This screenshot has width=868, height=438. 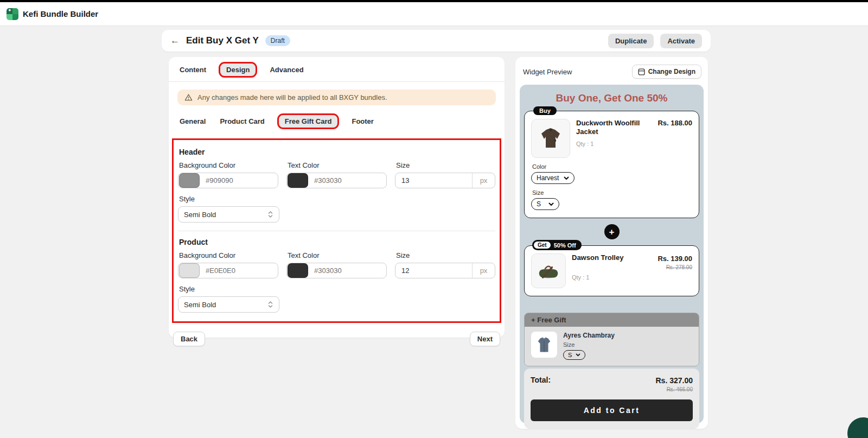 What do you see at coordinates (229, 199) in the screenshot?
I see `header-style-label: Style` at bounding box center [229, 199].